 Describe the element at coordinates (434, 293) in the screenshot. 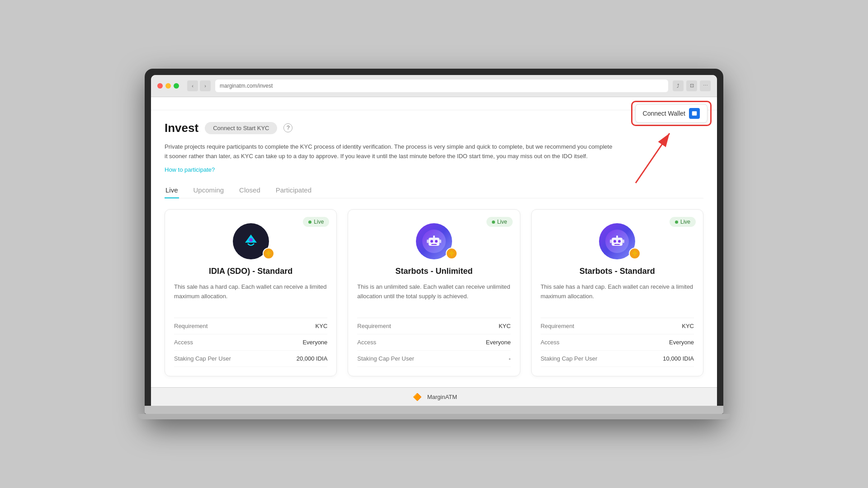

I see `card-starbots-unlimited: Live` at that location.